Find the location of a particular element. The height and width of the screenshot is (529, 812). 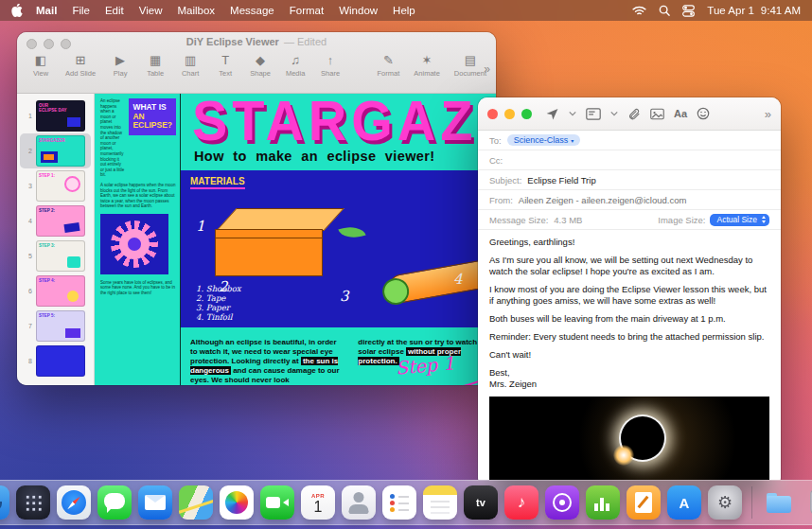

menu-item-file: File is located at coordinates (81, 10).